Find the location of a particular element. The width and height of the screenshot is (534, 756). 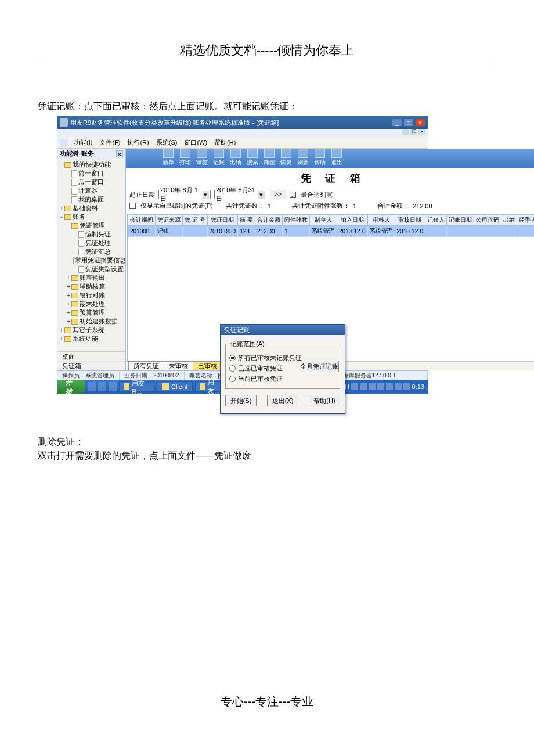

tree-node: +其它子系统 is located at coordinates (92, 330).